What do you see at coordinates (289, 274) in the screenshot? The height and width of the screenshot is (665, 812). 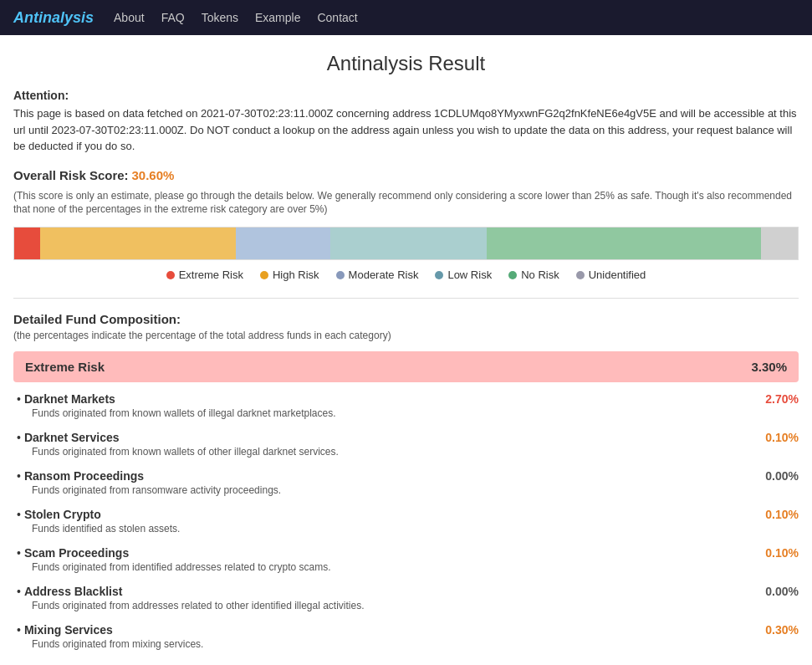 I see `legend-item: High Risk` at bounding box center [289, 274].